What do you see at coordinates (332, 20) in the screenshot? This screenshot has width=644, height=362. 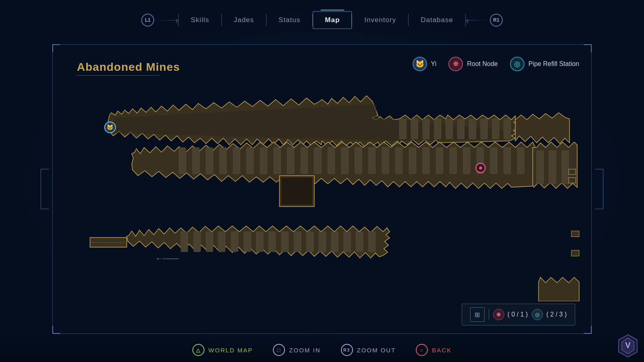 I see `tab-map: Map` at bounding box center [332, 20].